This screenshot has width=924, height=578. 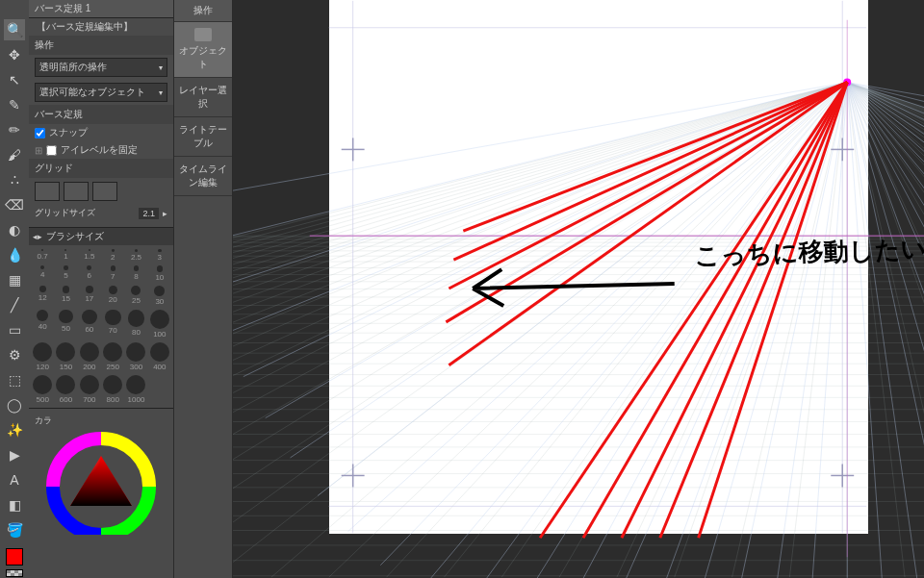 I want to click on brush-preset: 60, so click(x=90, y=324).